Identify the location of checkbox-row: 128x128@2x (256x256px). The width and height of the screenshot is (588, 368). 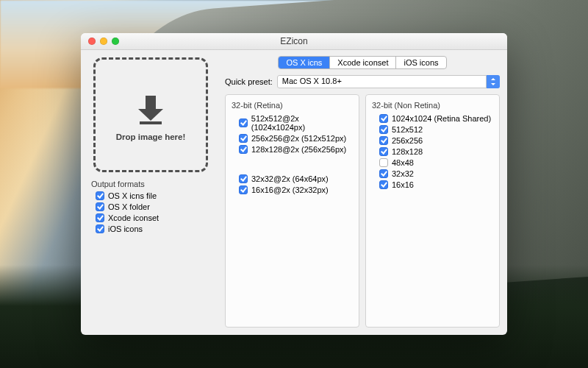
(295, 149).